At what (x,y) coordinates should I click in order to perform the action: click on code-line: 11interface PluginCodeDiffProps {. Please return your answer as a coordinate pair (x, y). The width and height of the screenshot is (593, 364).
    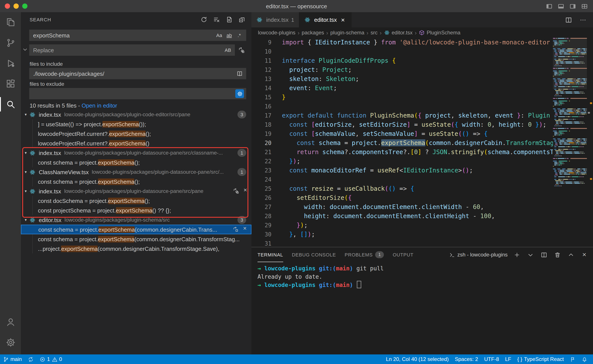
    Looking at the image, I should click on (402, 61).